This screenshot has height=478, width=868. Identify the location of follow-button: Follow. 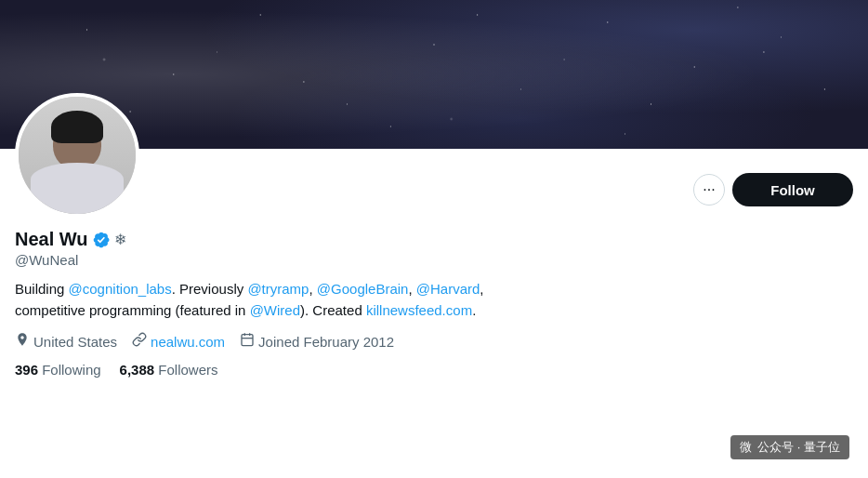
(793, 190).